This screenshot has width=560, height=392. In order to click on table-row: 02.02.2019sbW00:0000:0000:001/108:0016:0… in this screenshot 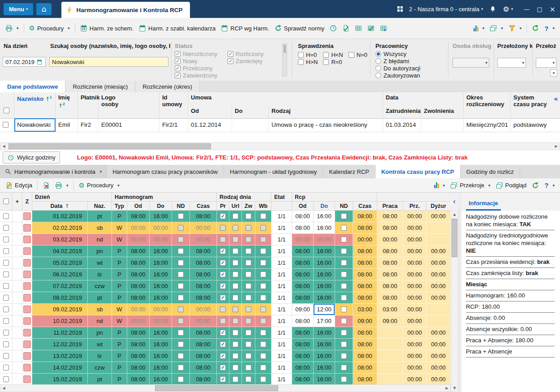, I will do `click(225, 228)`.